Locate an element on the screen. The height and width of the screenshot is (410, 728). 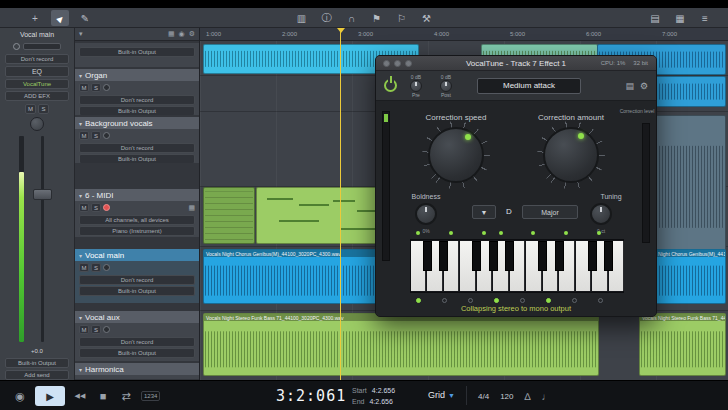
track-name: ▾ Organ is located at coordinates (137, 75).